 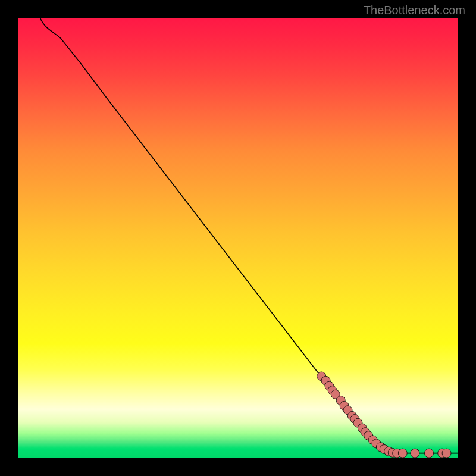 I want to click on watermark-text: TheBottleneck.com, so click(x=414, y=11).